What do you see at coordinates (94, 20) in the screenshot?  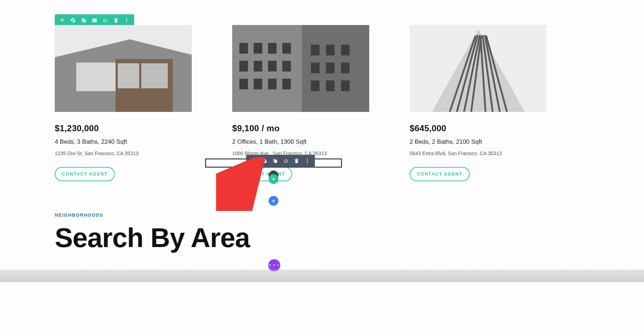 I see `section-toolbar` at bounding box center [94, 20].